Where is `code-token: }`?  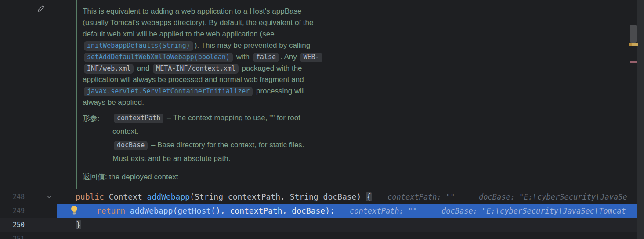 code-token: } is located at coordinates (78, 225).